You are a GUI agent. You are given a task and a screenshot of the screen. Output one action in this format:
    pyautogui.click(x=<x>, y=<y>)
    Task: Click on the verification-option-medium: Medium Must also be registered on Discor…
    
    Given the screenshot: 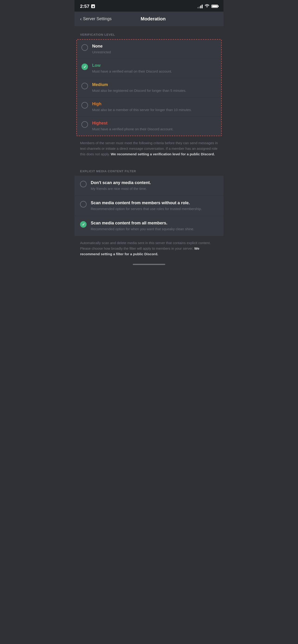 What is the action you would take?
    pyautogui.click(x=149, y=88)
    